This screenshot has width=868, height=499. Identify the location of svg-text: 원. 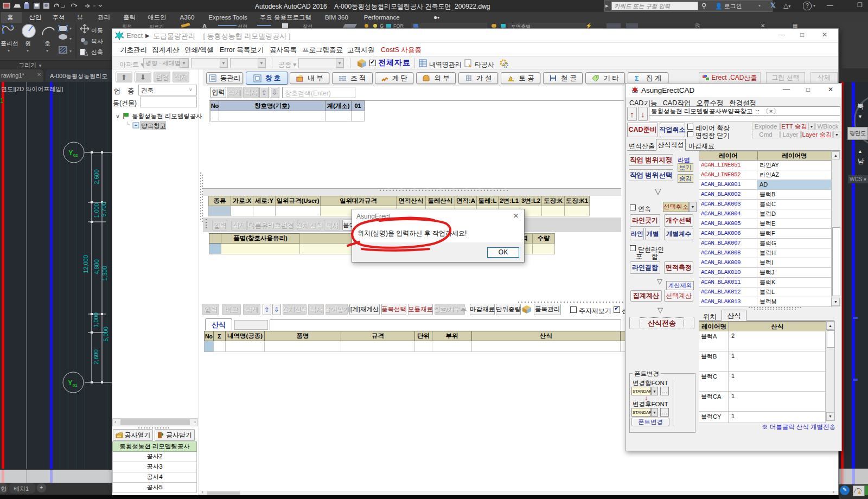
(28, 43).